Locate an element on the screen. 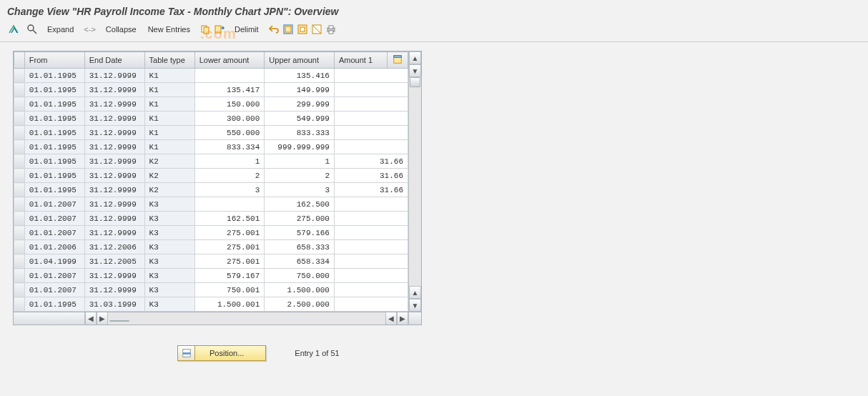  cell-upper: 999.999.999 is located at coordinates (300, 147).